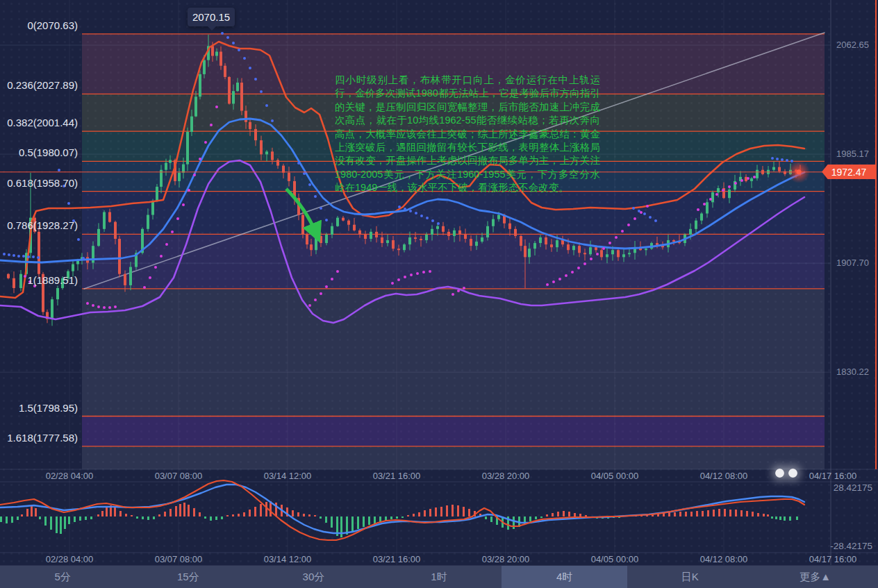  I want to click on price-tick-label: 1830.22, so click(853, 372).